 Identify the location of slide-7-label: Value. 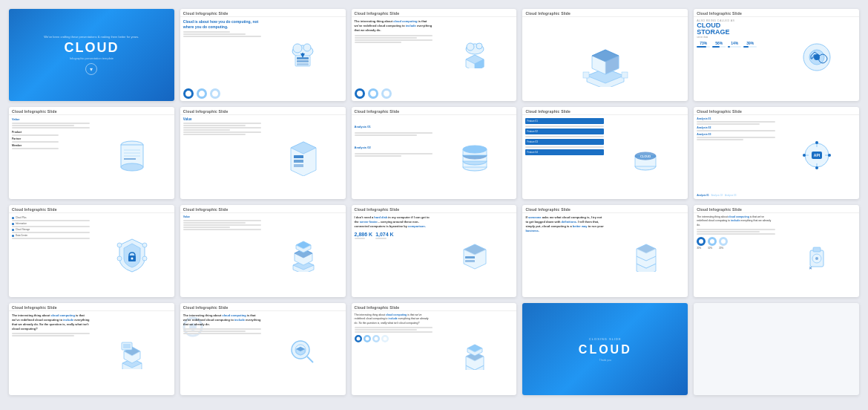
(223, 119).